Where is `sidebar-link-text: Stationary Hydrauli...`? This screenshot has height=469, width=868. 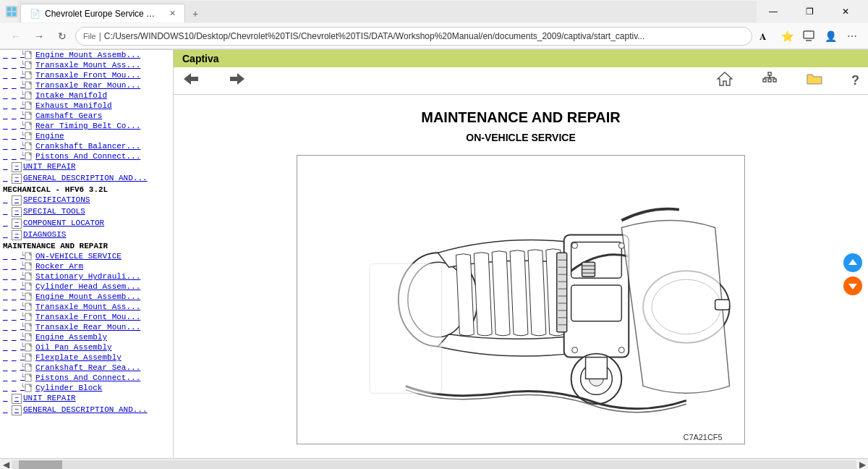 sidebar-link-text: Stationary Hydrauli... is located at coordinates (88, 276).